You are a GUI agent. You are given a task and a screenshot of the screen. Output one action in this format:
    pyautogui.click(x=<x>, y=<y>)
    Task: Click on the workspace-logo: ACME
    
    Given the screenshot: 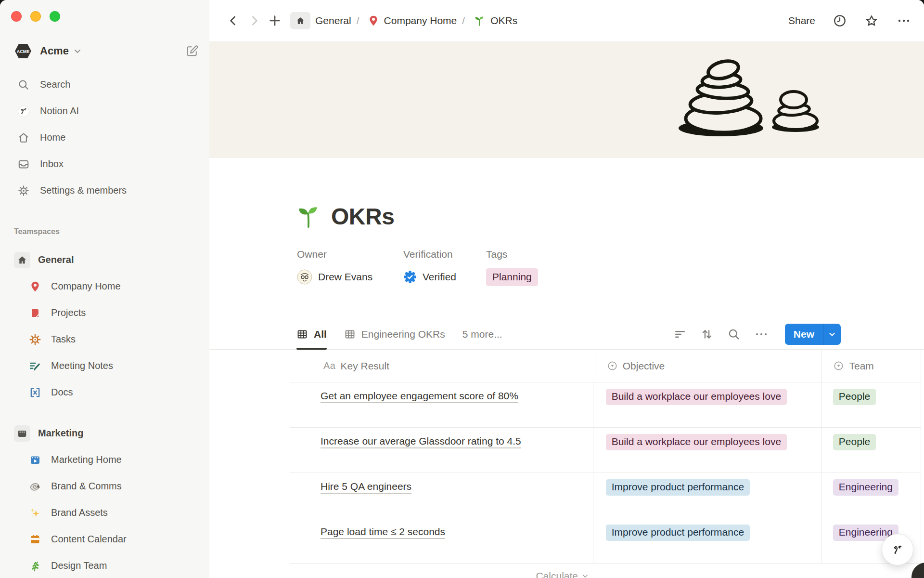 What is the action you would take?
    pyautogui.click(x=23, y=51)
    